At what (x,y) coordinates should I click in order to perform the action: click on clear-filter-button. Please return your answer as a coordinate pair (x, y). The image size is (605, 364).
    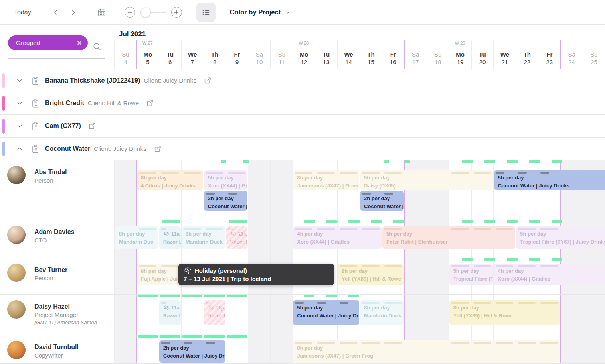
    Looking at the image, I should click on (79, 43).